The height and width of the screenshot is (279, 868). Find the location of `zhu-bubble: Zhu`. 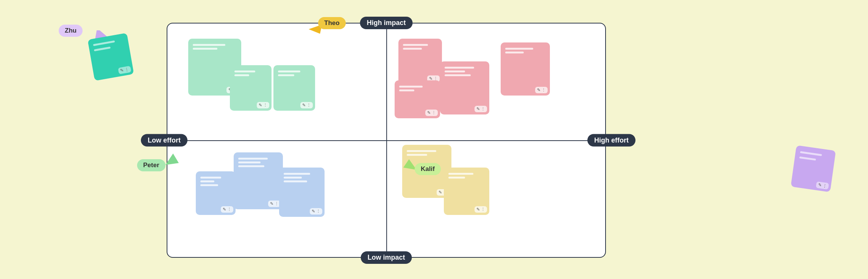

zhu-bubble: Zhu is located at coordinates (70, 31).